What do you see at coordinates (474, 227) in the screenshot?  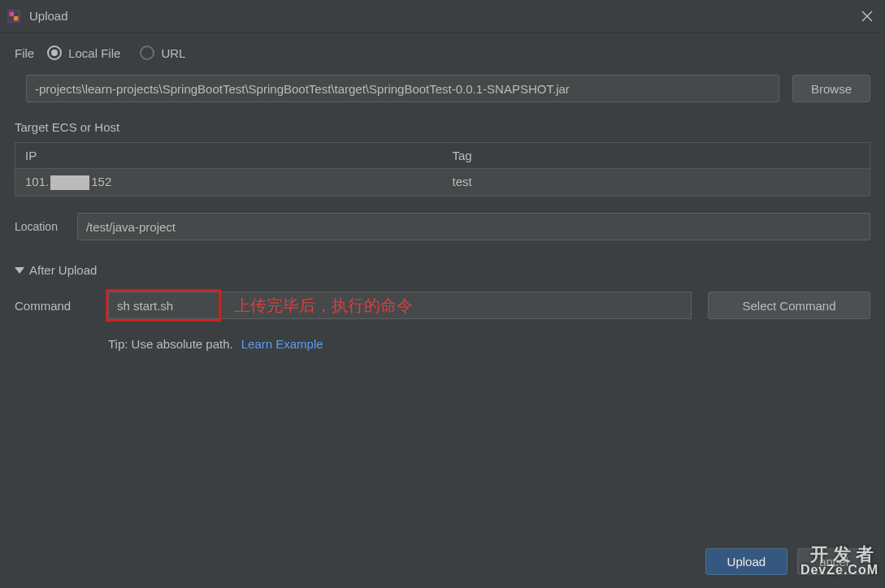 I see `location-input` at bounding box center [474, 227].